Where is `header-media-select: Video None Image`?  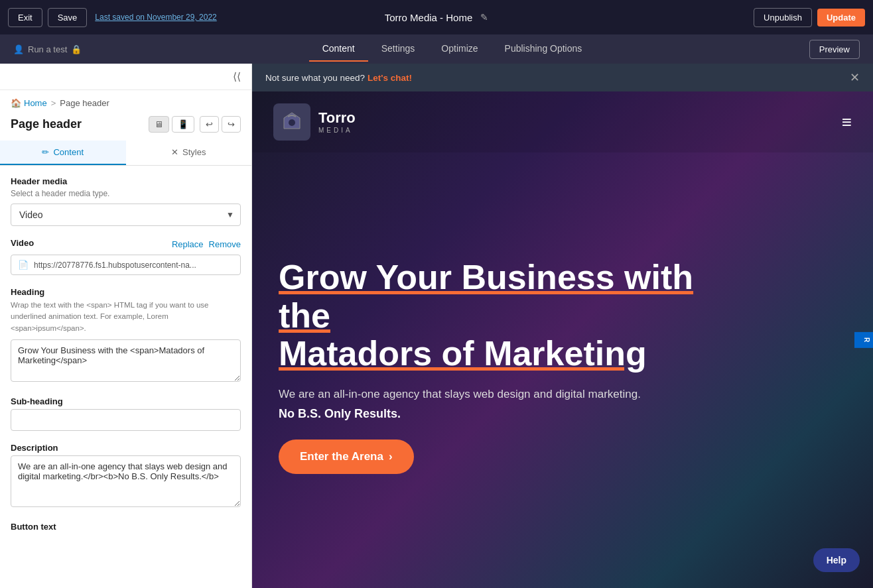 header-media-select: Video None Image is located at coordinates (126, 215).